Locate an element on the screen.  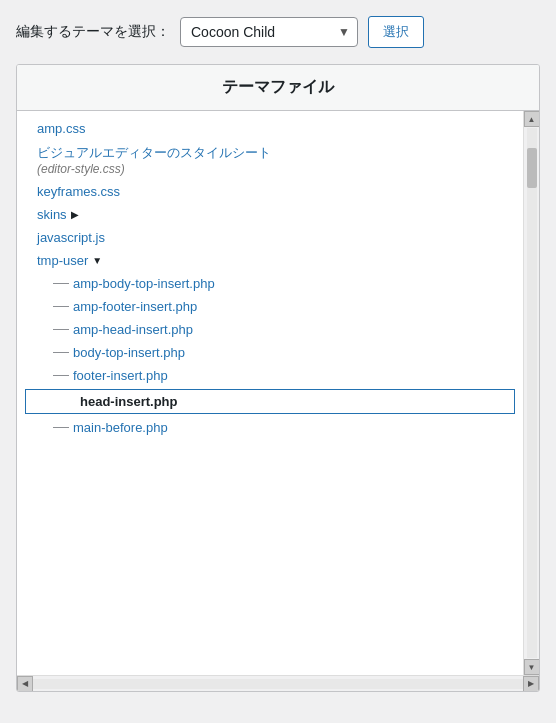
list-item: amp-head-insert.php is located at coordinates (270, 330).